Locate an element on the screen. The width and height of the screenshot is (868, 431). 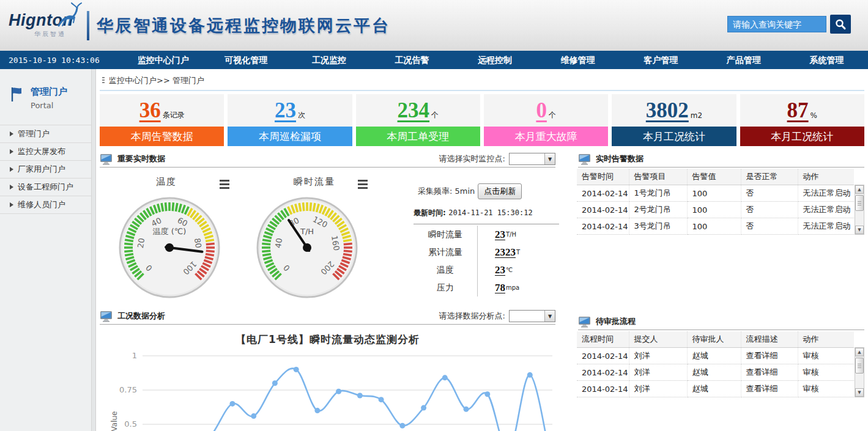
alarm-panel-header: 实时告警数据 is located at coordinates (721, 159).